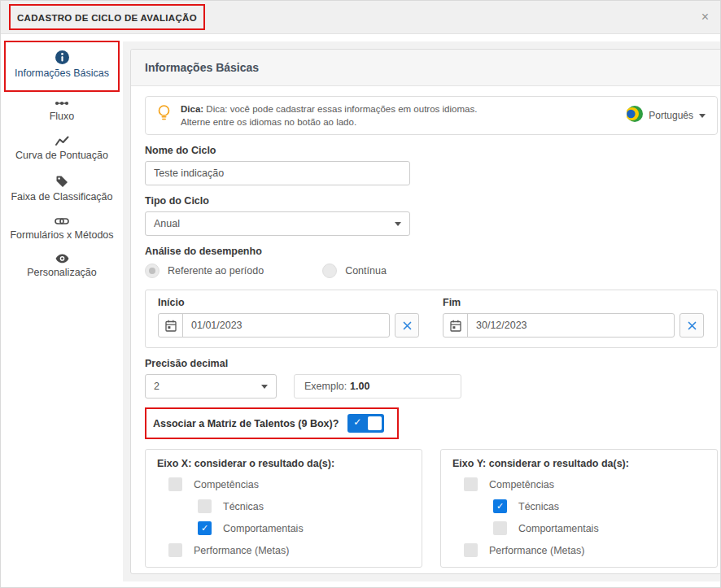  Describe the element at coordinates (366, 423) in the screenshot. I see `matriz-talentos-toggle: ✓` at that location.